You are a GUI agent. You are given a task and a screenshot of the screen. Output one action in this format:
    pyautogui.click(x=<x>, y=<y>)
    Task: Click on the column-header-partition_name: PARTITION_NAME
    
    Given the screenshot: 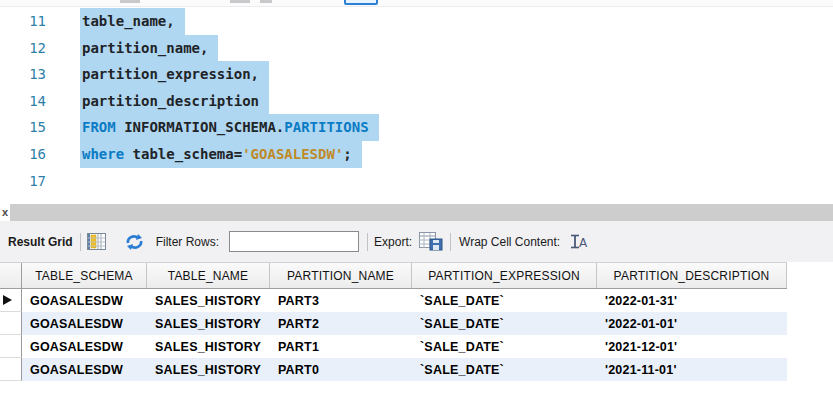 What is the action you would take?
    pyautogui.click(x=341, y=276)
    